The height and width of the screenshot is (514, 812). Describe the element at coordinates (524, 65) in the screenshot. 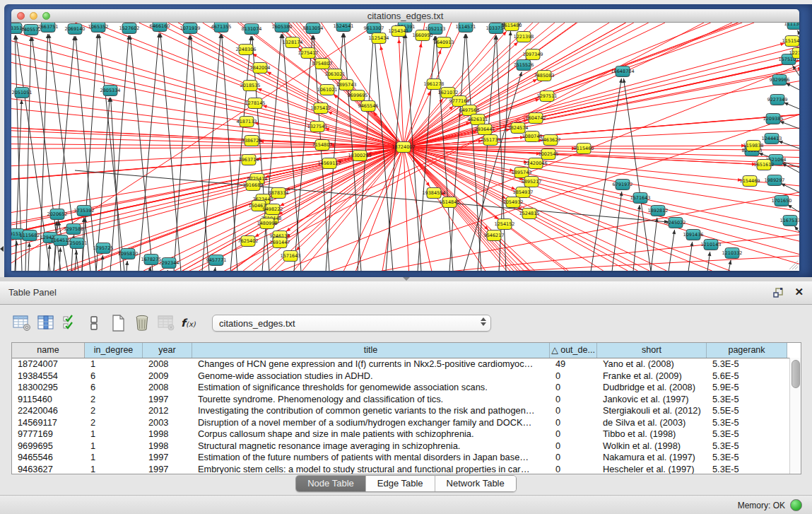

I see `network-node: 7515526` at that location.